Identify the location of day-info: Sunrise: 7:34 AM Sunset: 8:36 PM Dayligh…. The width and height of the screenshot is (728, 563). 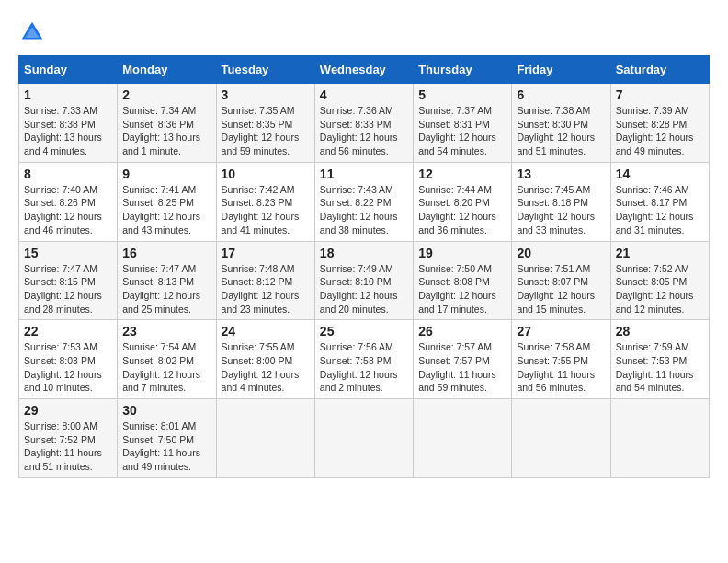
(166, 131).